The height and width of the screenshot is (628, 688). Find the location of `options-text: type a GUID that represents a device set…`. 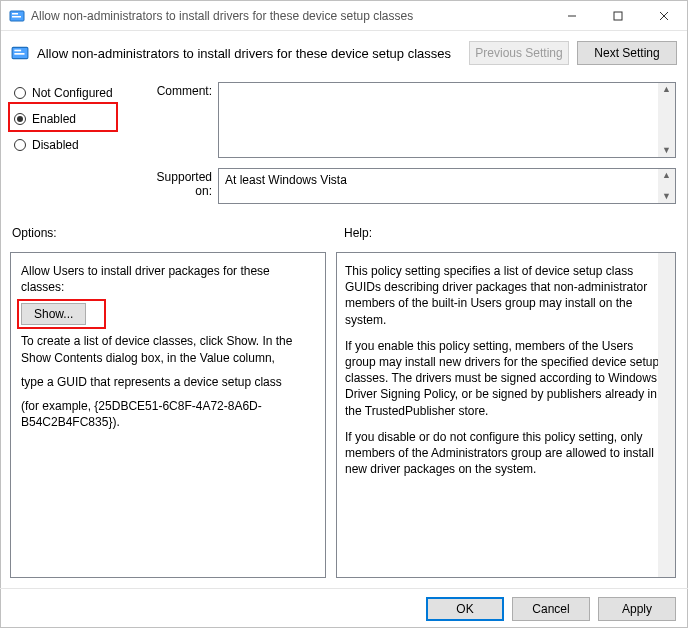

options-text: type a GUID that represents a device set… is located at coordinates (168, 382).